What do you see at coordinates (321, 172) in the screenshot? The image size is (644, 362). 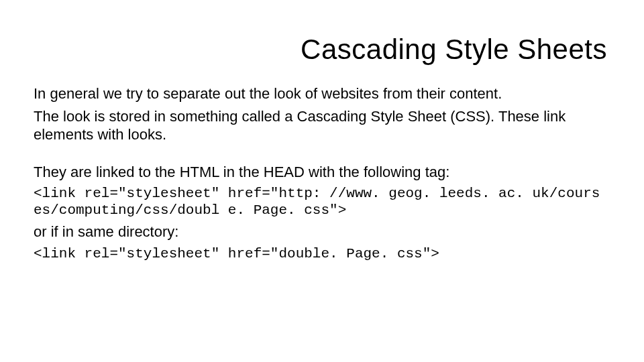 I see `paragraph-link-intro: They are linked to the HTML in the HEAD …` at bounding box center [321, 172].